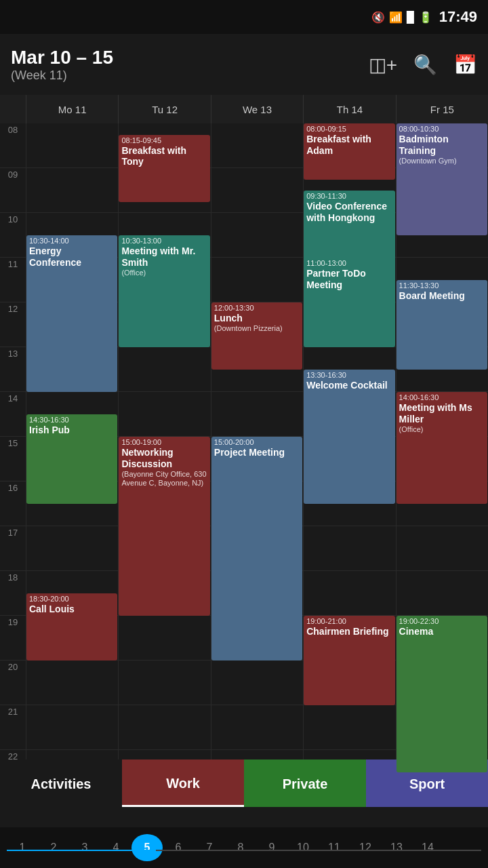  What do you see at coordinates (241, 848) in the screenshot?
I see `week-num-8: 8` at bounding box center [241, 848].